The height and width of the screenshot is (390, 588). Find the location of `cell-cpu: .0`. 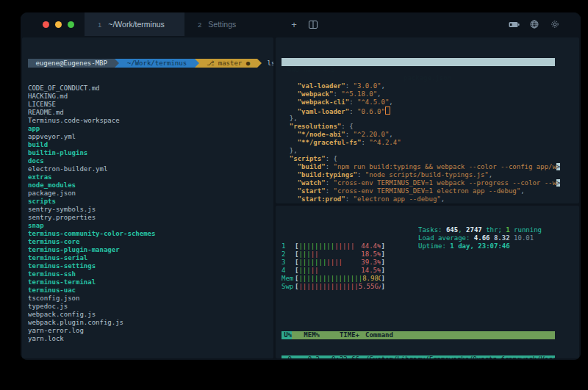

cell-cpu: .0 is located at coordinates (287, 357).